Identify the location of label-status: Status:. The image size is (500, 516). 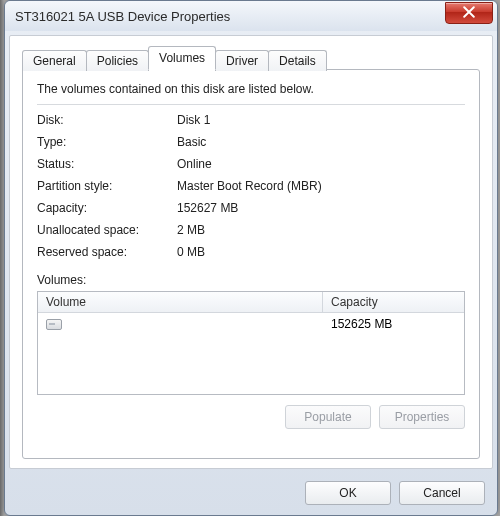
(107, 164).